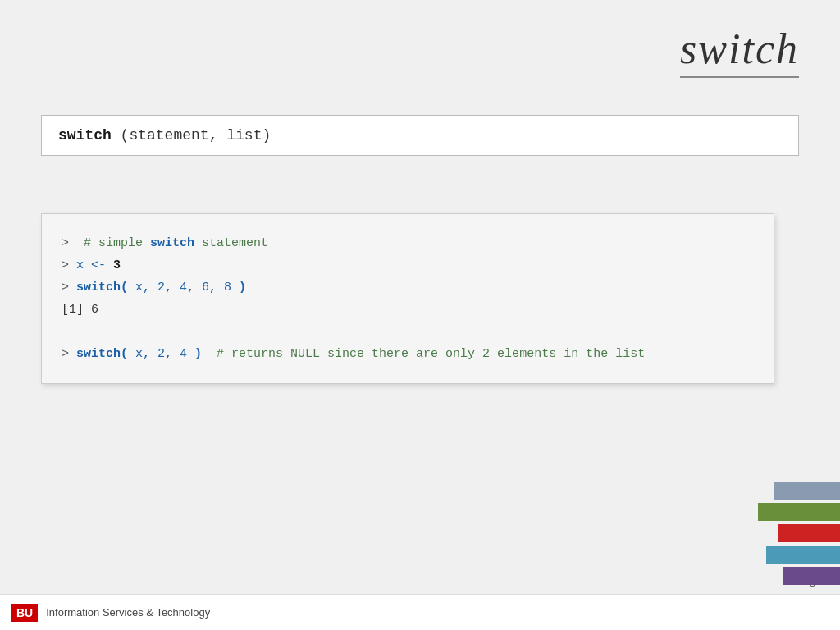 Image resolution: width=840 pixels, height=630 pixels. Describe the element at coordinates (408, 287) in the screenshot. I see `code-line-3: > switch( x, 2, 4, 6, 8 )` at that location.